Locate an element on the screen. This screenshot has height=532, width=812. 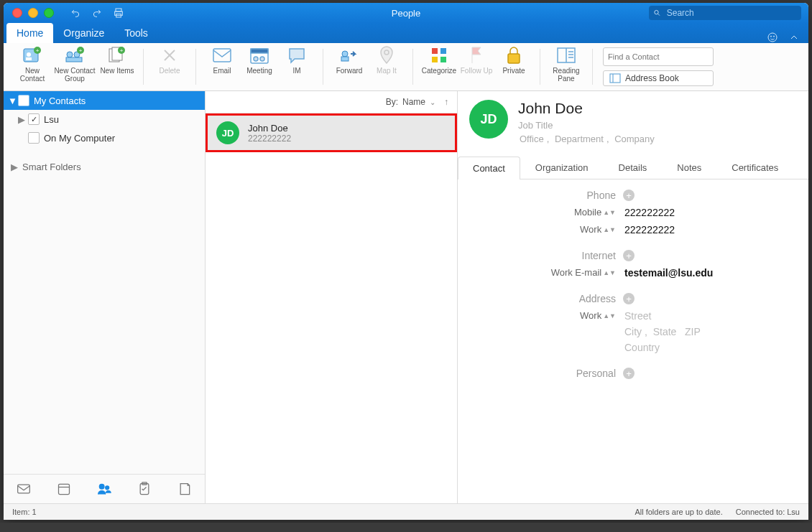
add-personal-icon: + is located at coordinates (629, 373).